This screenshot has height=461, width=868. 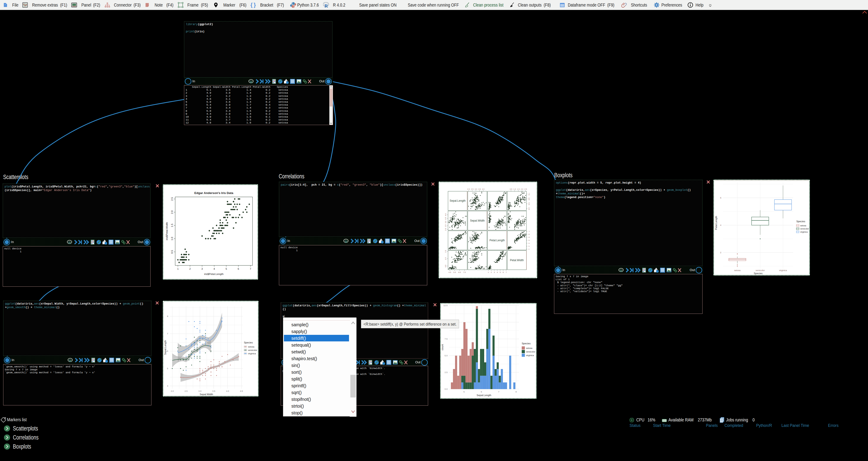 What do you see at coordinates (477, 221) in the screenshot?
I see `svg-text: Sepal.Width` at bounding box center [477, 221].